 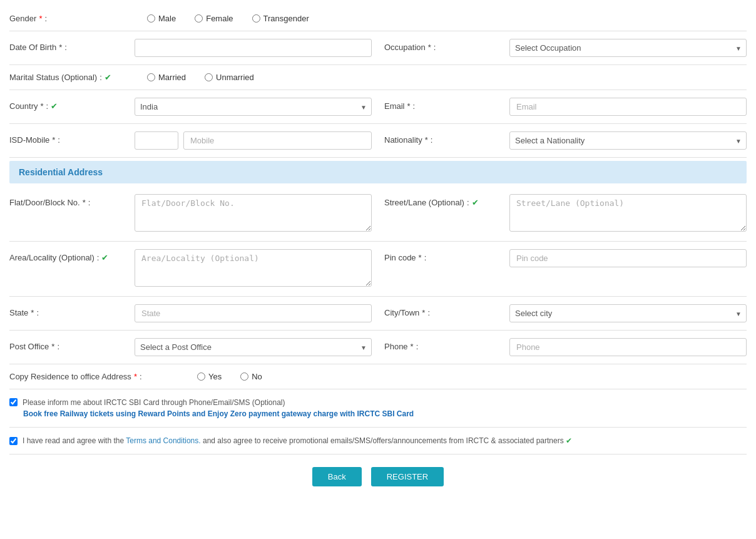 I want to click on nationality-select: Select a Nationality, so click(x=628, y=140).